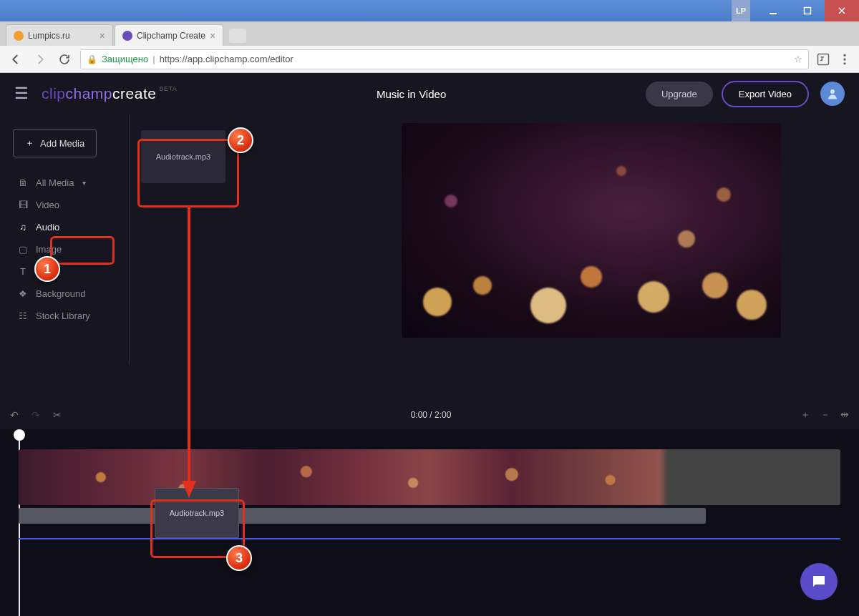 The height and width of the screenshot is (616, 859). I want to click on upgrade-button: Upgrade, so click(679, 94).